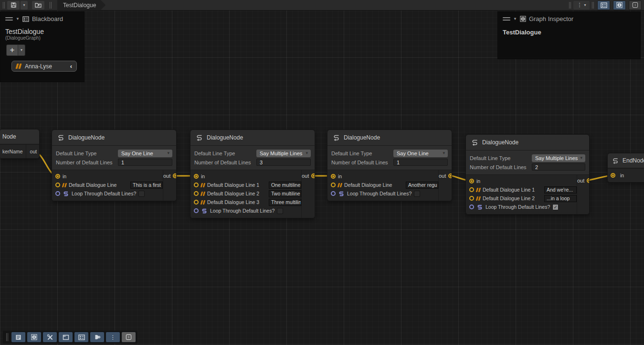 The width and height of the screenshot is (644, 345). Describe the element at coordinates (626, 161) in the screenshot. I see `node-title-bar: EndNode` at that location.